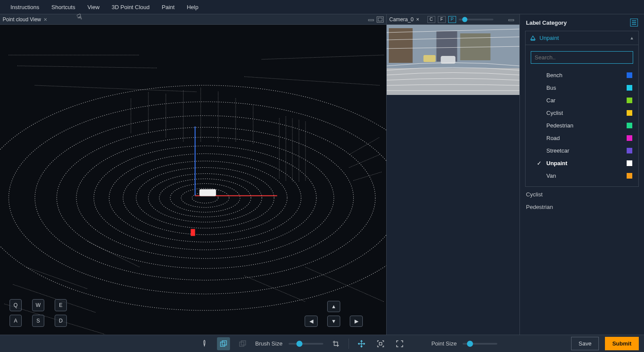  What do you see at coordinates (582, 109) in the screenshot?
I see `category-picker: Unpaint ▲ ☟ BenchBusCarCyclistPedestrian…` at bounding box center [582, 109].